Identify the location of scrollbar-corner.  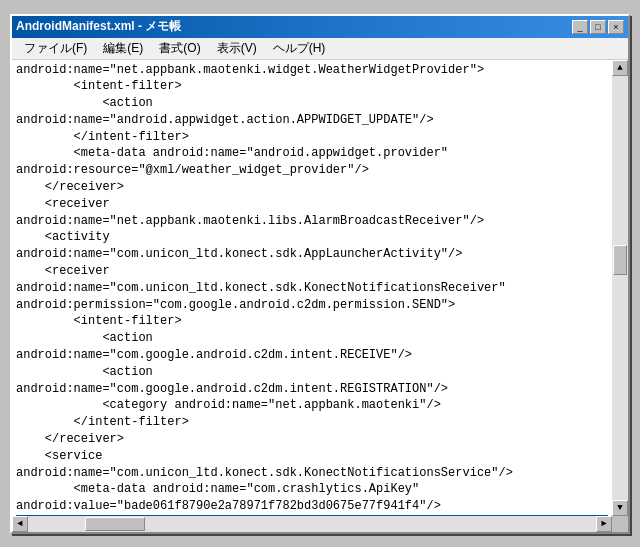
(620, 524).